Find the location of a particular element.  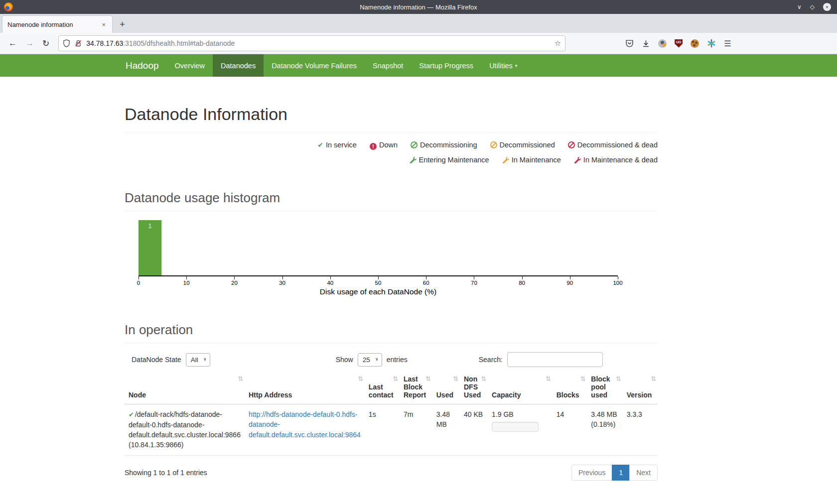

cell-http-address: http://hdfs-datanode-default-0.hdfs-data… is located at coordinates (305, 430).